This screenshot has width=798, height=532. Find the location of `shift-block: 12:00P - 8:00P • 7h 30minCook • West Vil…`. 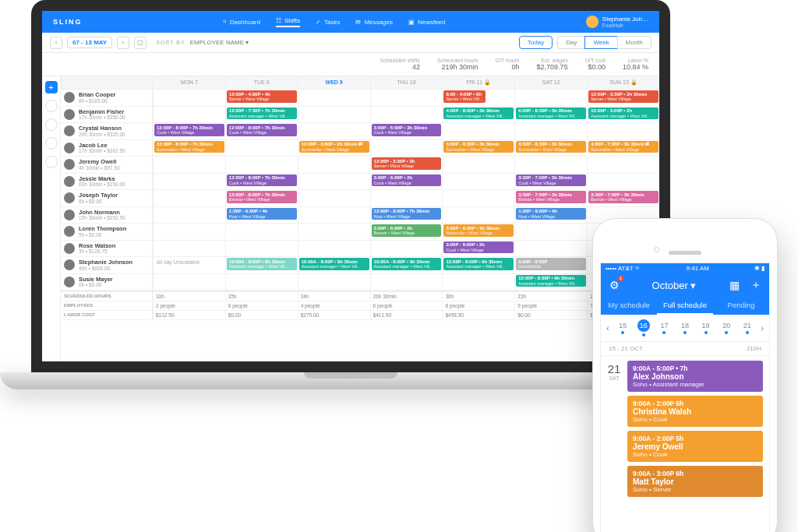

shift-block: 12:00P - 8:00P • 7h 30minCook • West Vil… is located at coordinates (262, 181).